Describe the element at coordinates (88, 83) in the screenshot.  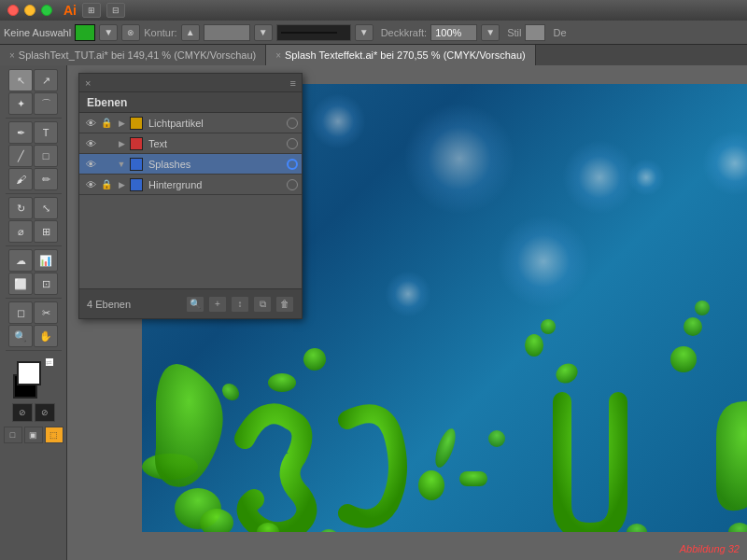
I see `panel-close-btn: ×` at that location.